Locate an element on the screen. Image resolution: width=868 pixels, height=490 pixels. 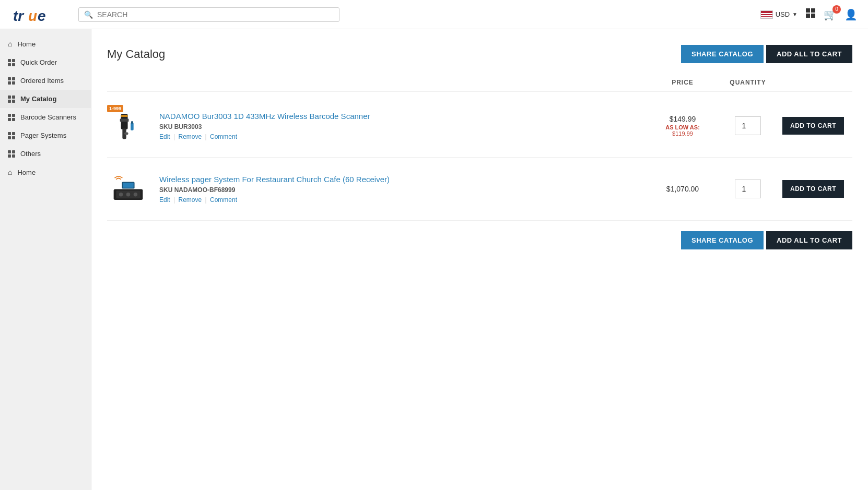
product-info-1: NADAMOO Bur3003 1D 433MHz Wireless Barco… is located at coordinates (401, 126).